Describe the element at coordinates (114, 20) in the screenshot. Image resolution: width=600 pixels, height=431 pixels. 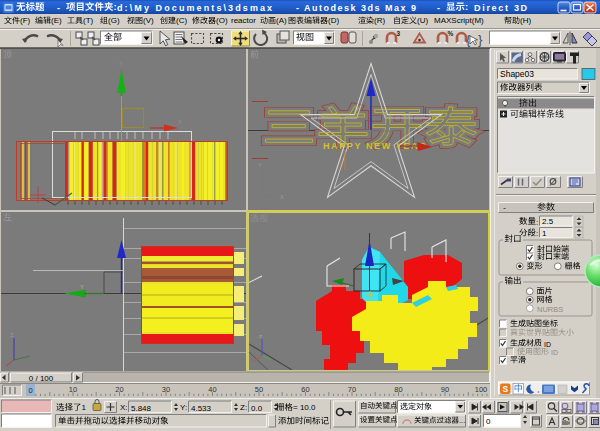
I see `svg-text: (G)` at that location.